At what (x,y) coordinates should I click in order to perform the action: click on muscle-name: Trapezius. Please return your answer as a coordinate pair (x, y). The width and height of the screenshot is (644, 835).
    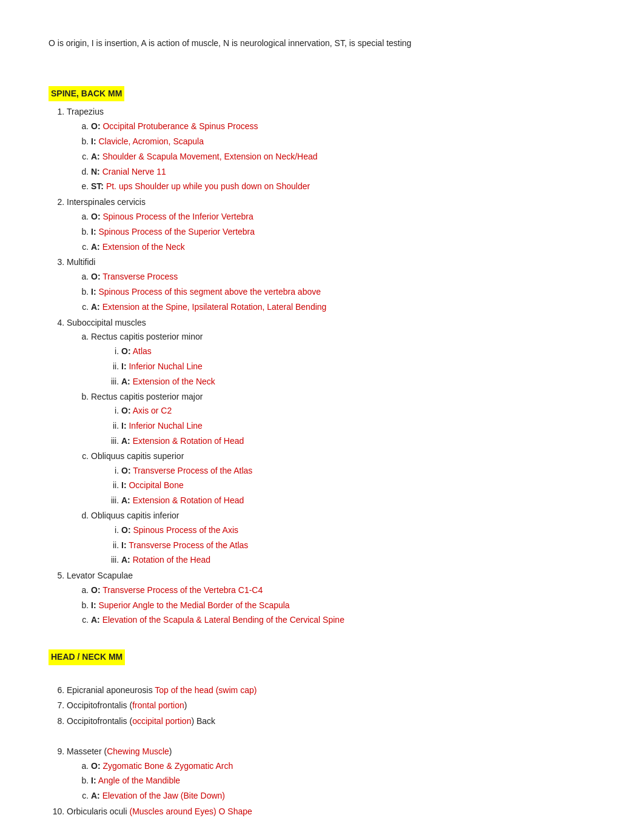
    Looking at the image, I should click on (85, 112).